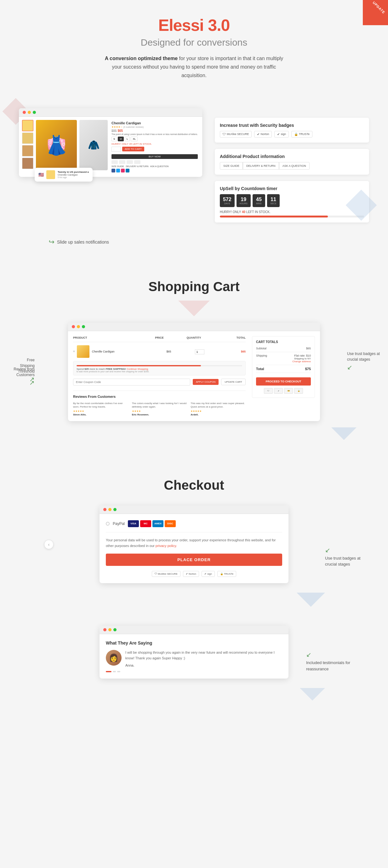 The width and height of the screenshot is (388, 868). I want to click on badge-norton: ✔Norton, so click(263, 134).